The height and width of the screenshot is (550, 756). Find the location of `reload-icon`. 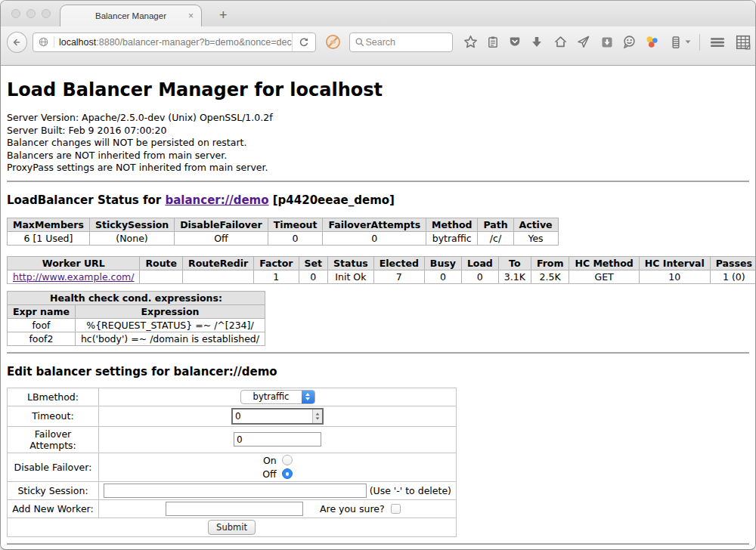

reload-icon is located at coordinates (304, 42).